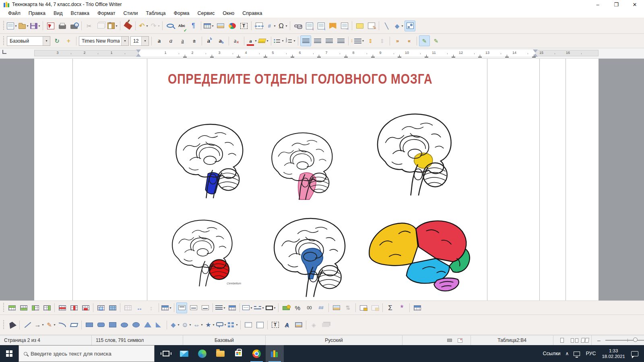 The width and height of the screenshot is (644, 362). What do you see at coordinates (247, 308) in the screenshot?
I see `borders-button: ▾` at bounding box center [247, 308].